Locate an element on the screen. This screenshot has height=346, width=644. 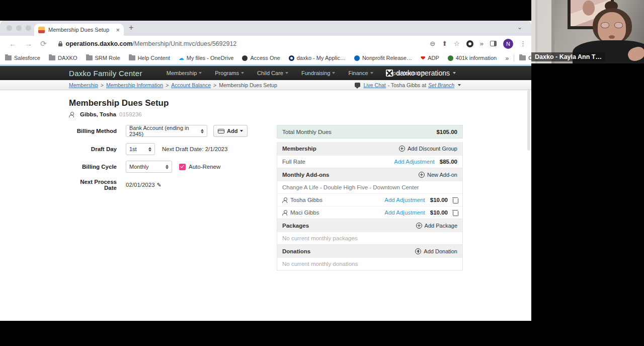
bookmark-daxko-apps: daxko - My Applic… is located at coordinates (317, 58).